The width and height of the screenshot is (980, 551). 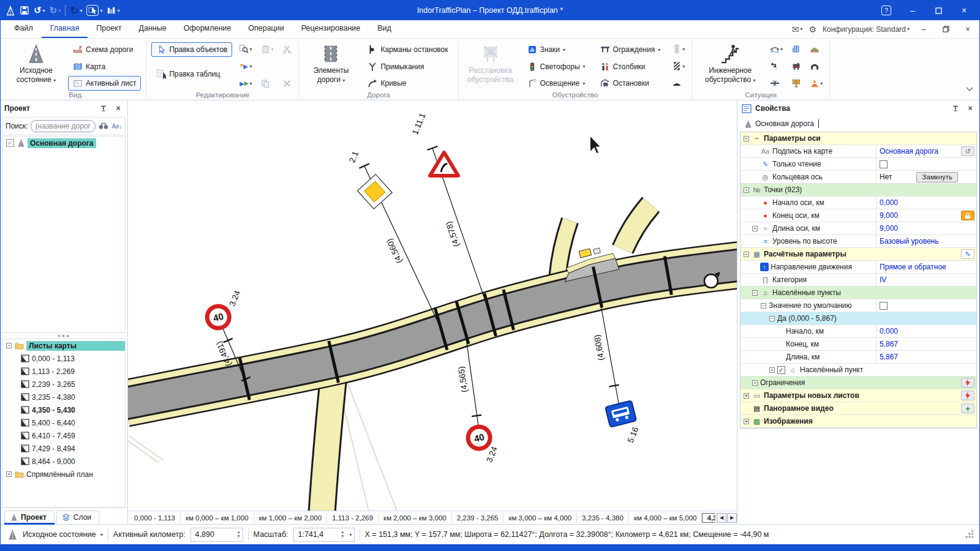 What do you see at coordinates (946, 29) in the screenshot?
I see `doc-restore-button` at bounding box center [946, 29].